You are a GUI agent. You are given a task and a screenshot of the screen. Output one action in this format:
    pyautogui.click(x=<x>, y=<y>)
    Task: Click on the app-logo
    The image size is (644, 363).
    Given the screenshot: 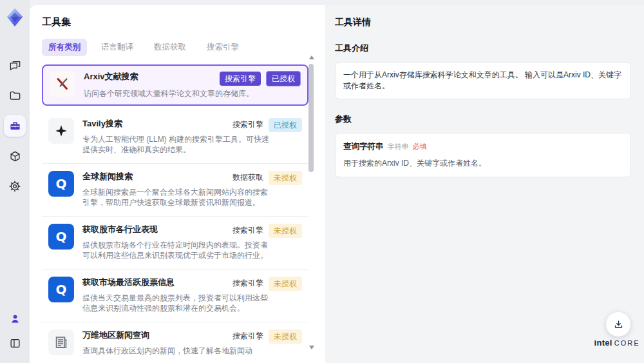 What is the action you would take?
    pyautogui.click(x=15, y=17)
    